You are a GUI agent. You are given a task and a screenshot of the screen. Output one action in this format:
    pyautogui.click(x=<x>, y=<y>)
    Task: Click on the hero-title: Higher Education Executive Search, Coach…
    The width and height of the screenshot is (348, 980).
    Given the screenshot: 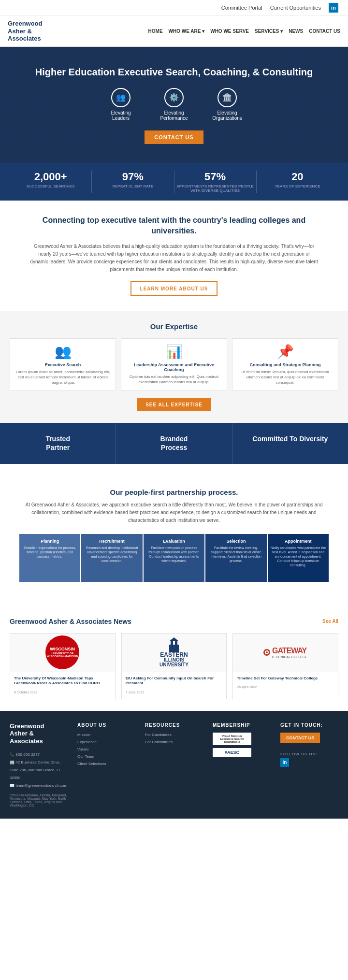 What is the action you would take?
    pyautogui.click(x=174, y=72)
    